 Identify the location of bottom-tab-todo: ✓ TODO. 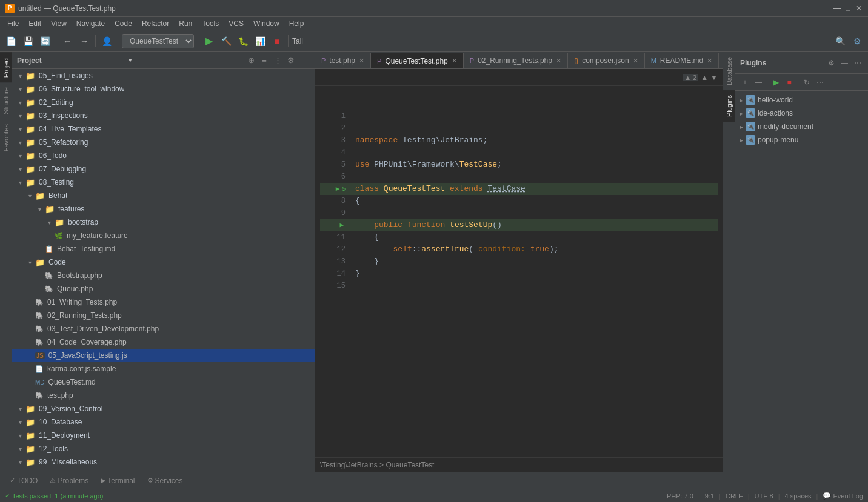
(24, 481).